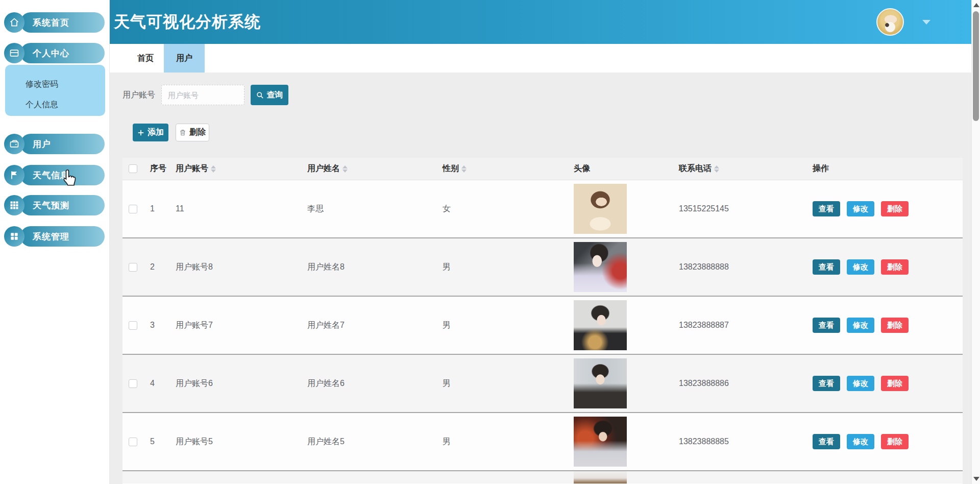 Image resolution: width=980 pixels, height=484 pixels. Describe the element at coordinates (55, 144) in the screenshot. I see `sidebar-item-users: 用户` at that location.